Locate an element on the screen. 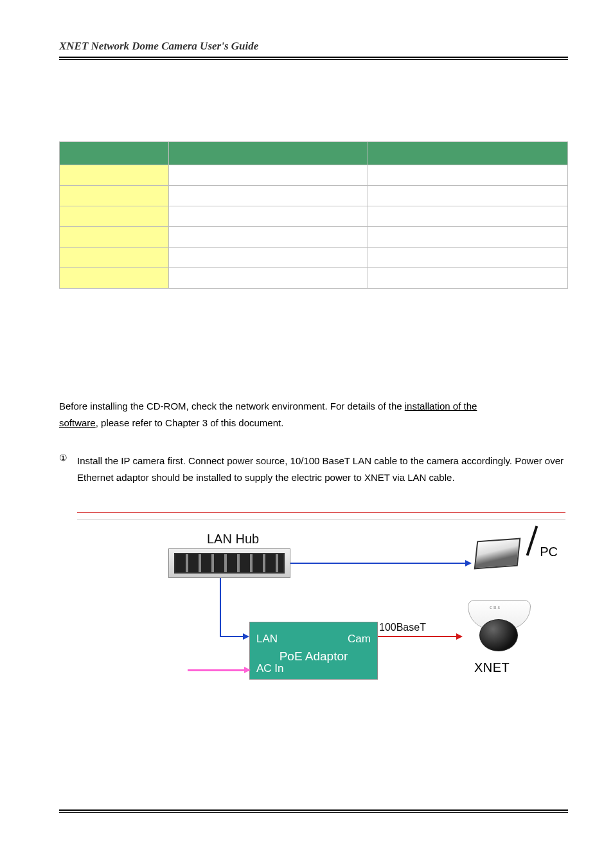  divider-gray is located at coordinates (321, 520).